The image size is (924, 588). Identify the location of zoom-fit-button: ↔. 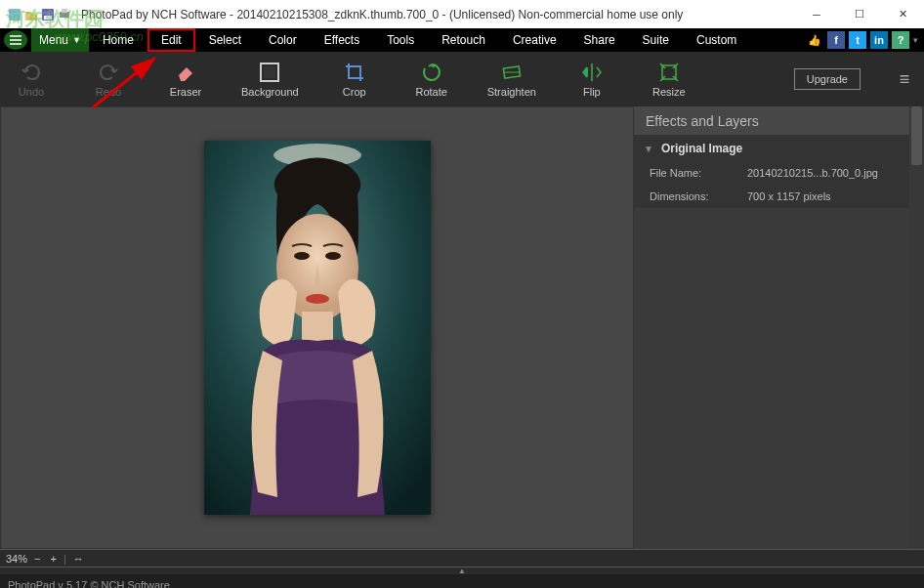
(78, 559).